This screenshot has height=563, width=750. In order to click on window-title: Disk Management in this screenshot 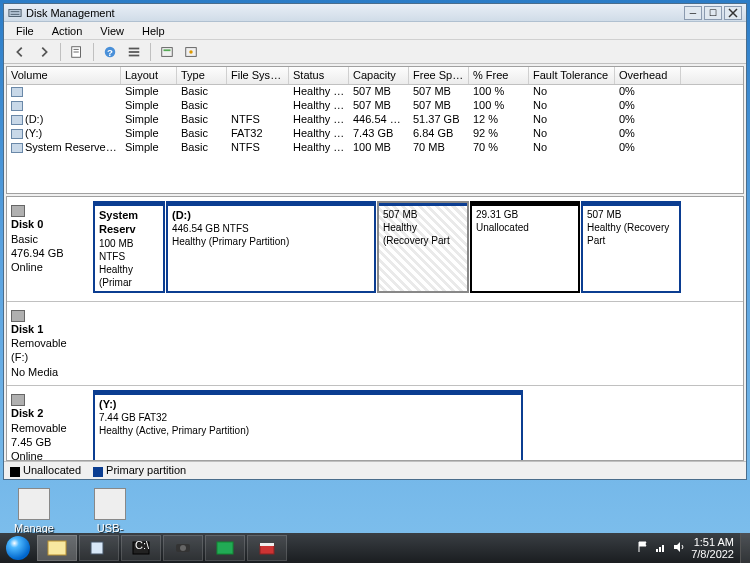, I will do `click(355, 13)`.